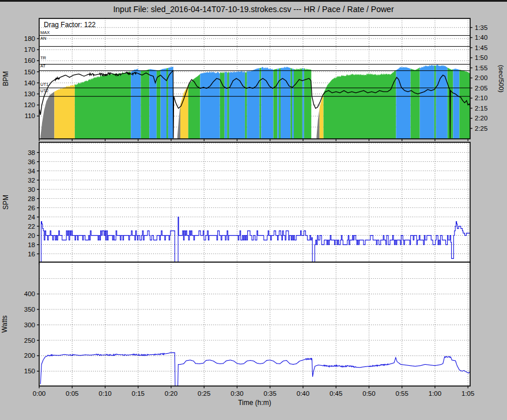 Image resolution: width=507 pixels, height=420 pixels. Describe the element at coordinates (30, 340) in the screenshot. I see `watts-tick-label: 250` at that location.